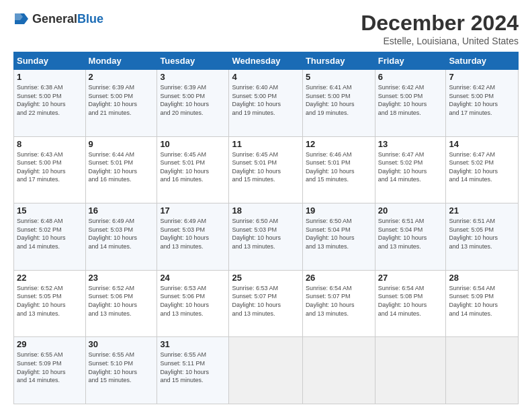 This screenshot has width=532, height=411. I want to click on day-info: Sunrise: 6:52 AM Sunset: 5:05 PM Dayligh…, so click(50, 301).